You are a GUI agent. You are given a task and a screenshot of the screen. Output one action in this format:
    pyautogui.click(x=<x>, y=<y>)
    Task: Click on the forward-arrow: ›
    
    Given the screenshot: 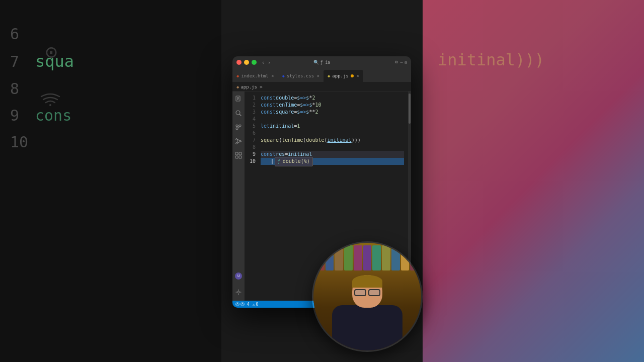 What is the action you would take?
    pyautogui.click(x=269, y=62)
    